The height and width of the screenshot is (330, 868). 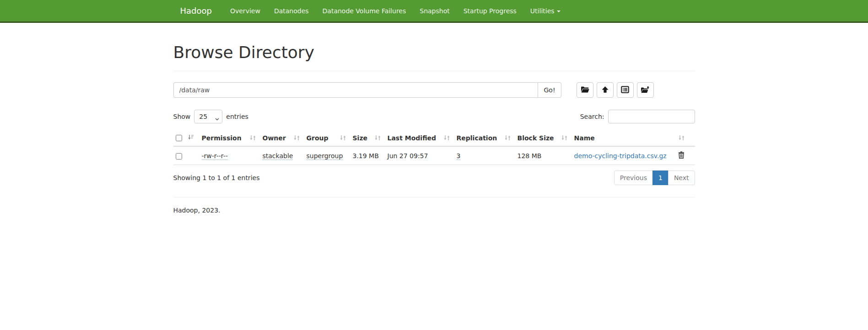 I want to click on show-label: Show, so click(x=182, y=117).